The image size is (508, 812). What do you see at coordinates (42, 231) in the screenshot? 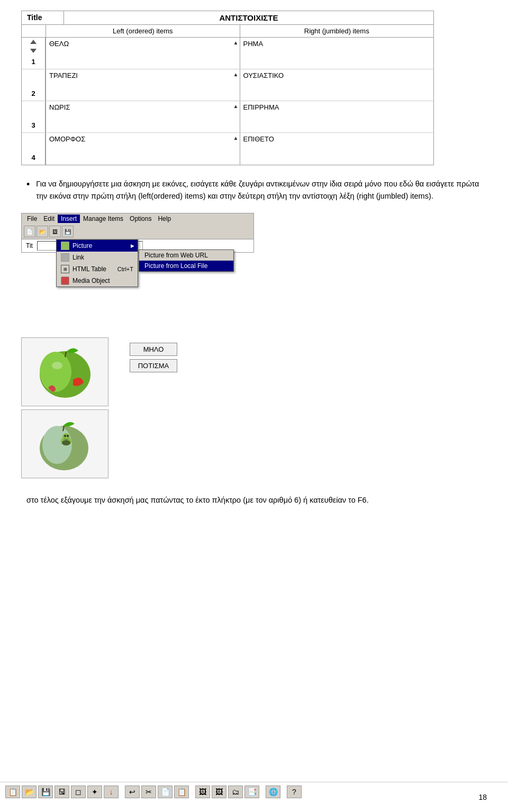
I see `toolbar-btn-2: 📂` at bounding box center [42, 231].